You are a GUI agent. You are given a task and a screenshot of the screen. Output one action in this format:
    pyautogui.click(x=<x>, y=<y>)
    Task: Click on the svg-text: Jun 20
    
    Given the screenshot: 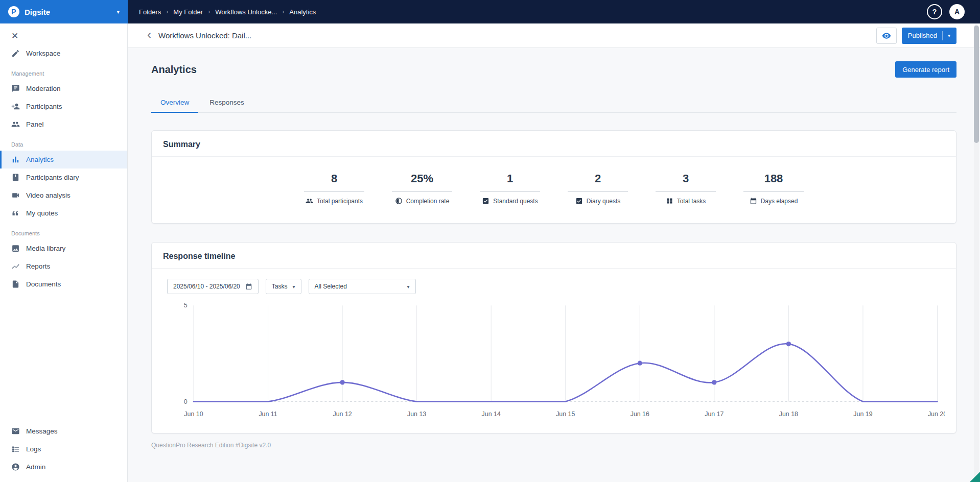 What is the action you would take?
    pyautogui.click(x=936, y=414)
    